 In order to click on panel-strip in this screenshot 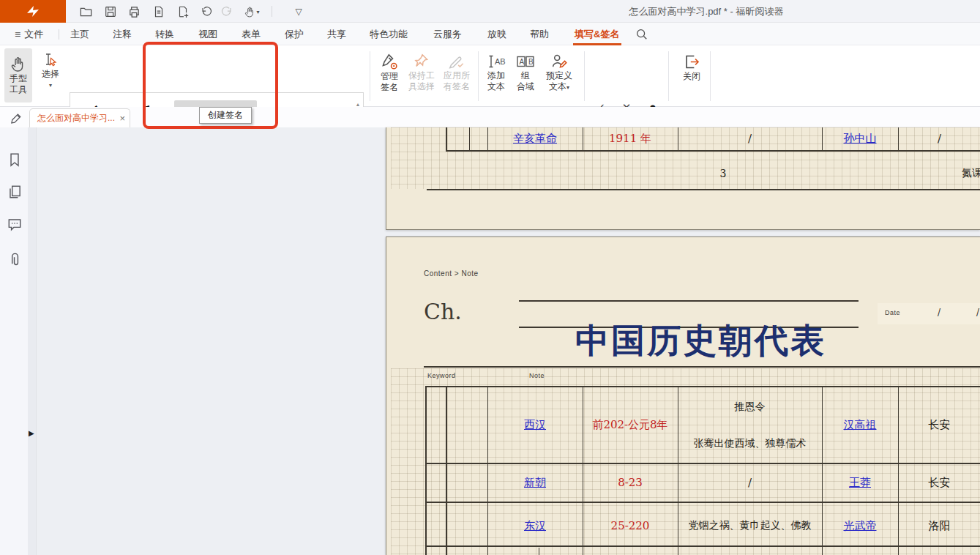, I will do `click(32, 341)`.